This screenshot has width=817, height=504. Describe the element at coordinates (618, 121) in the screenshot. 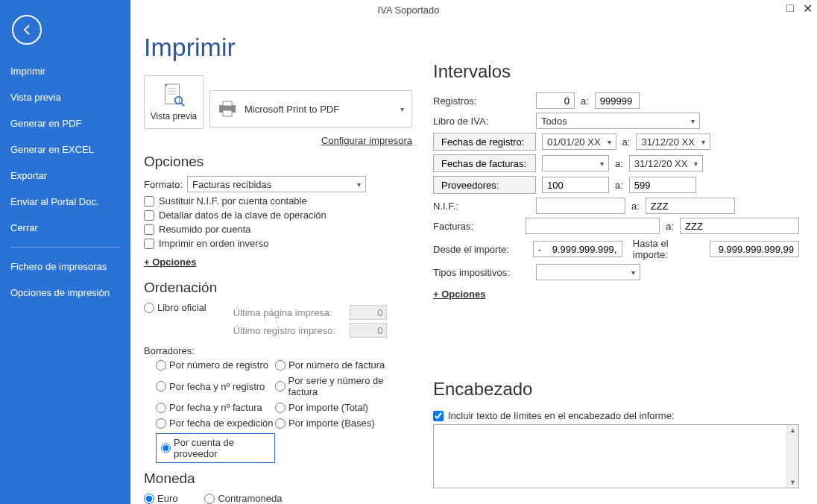

I see `libro-iva-select: Todos` at that location.